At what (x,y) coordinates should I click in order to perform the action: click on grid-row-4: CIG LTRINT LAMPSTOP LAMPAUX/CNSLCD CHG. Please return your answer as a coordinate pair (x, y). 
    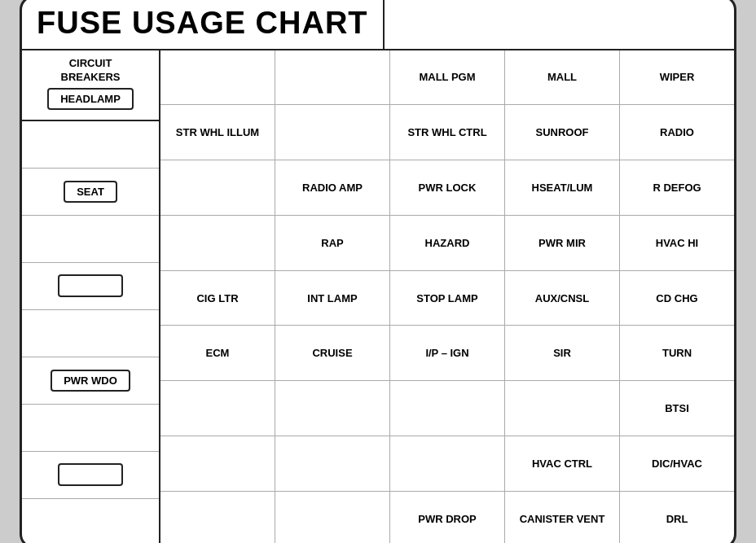
    Looking at the image, I should click on (447, 299).